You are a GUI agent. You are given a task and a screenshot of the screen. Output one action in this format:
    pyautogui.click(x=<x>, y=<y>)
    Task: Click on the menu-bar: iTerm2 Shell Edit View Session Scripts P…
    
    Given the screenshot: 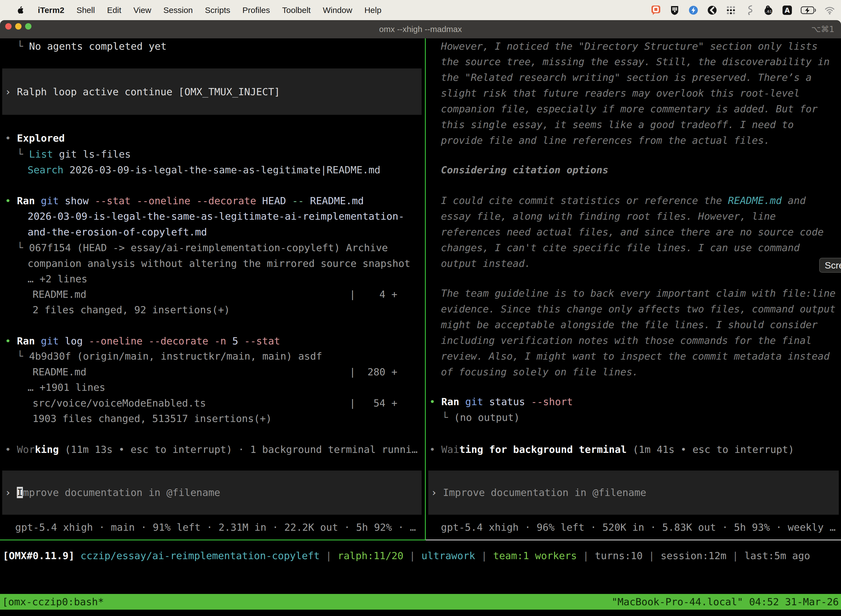 What is the action you would take?
    pyautogui.click(x=420, y=10)
    